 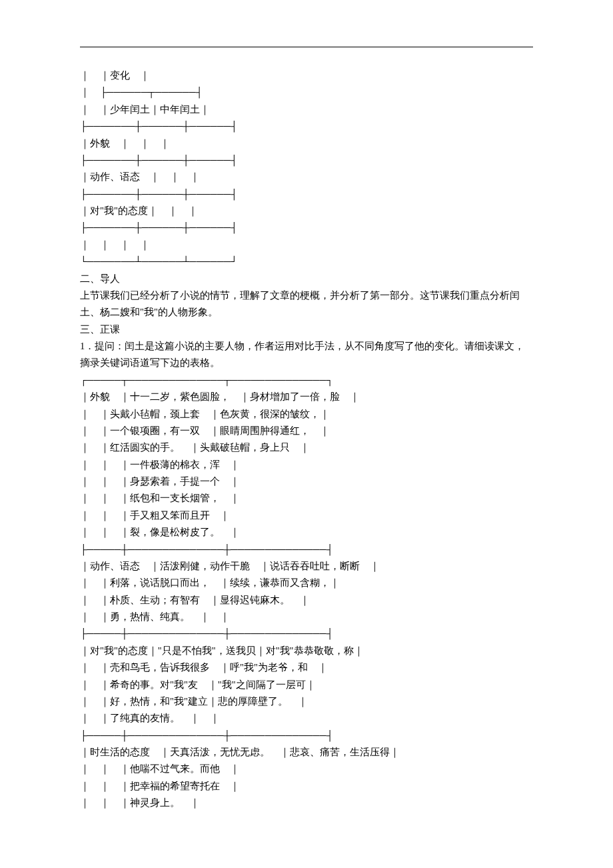 I want to click on table2-row: ｜ ｜ ｜一件极薄的棉衣，浑 ｜, so click(x=306, y=465).